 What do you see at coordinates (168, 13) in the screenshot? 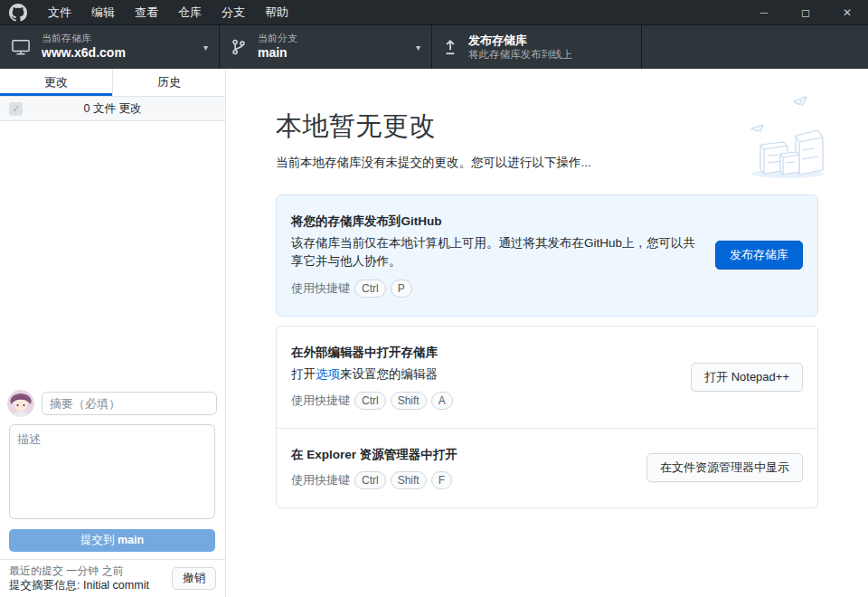
I see `menu-bar: 文件 编辑 查看 仓库 分支 帮助` at bounding box center [168, 13].